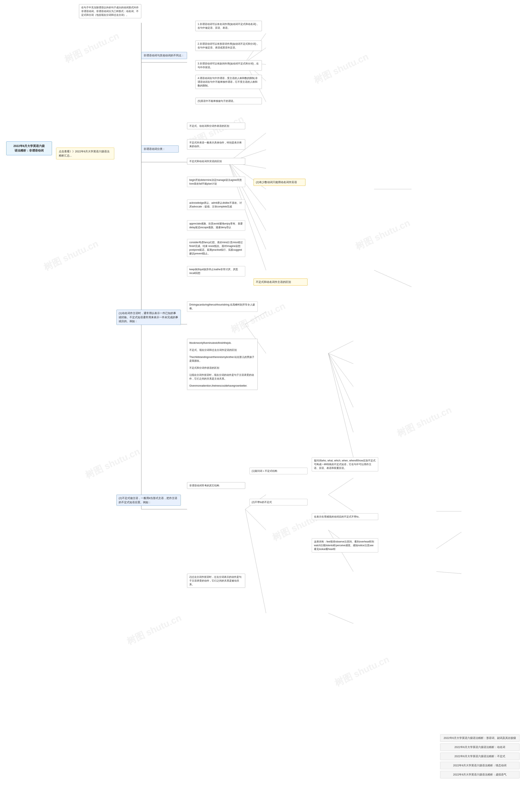 The height and width of the screenshot is (795, 532). Describe the element at coordinates (279, 502) in the screenshot. I see `no-to-buding-label: (2)不带to的不定式` at that location.